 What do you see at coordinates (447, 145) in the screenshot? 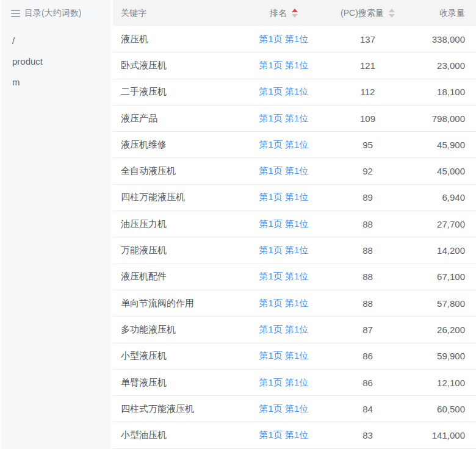
I see `indexed-count-cell: 45,900` at bounding box center [447, 145].